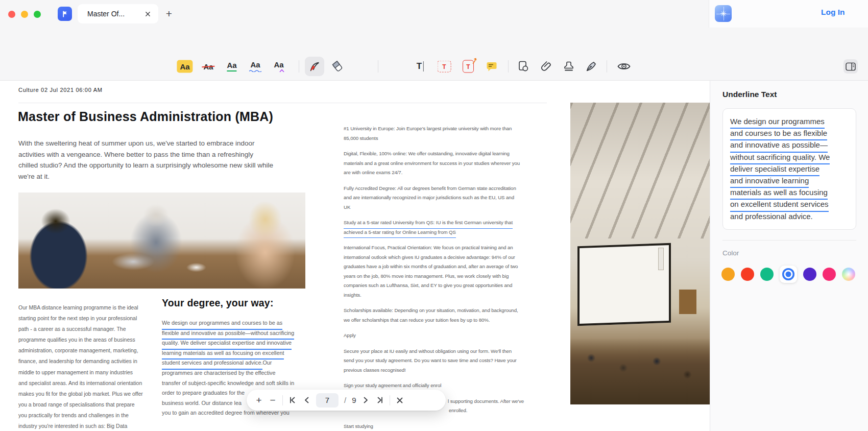 This screenshot has height=431, width=868. Describe the element at coordinates (624, 66) in the screenshot. I see `show-annotations-tool` at that location.